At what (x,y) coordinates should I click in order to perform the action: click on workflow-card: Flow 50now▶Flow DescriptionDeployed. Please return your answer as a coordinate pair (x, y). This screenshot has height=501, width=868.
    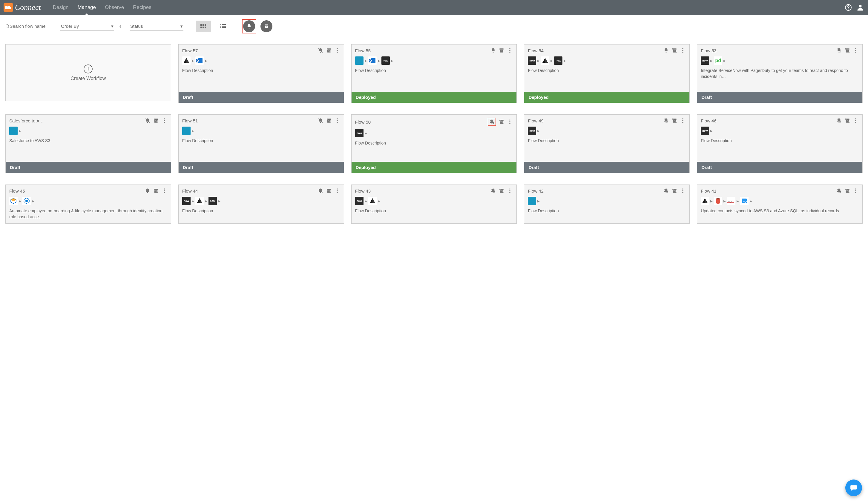
    Looking at the image, I should click on (434, 144).